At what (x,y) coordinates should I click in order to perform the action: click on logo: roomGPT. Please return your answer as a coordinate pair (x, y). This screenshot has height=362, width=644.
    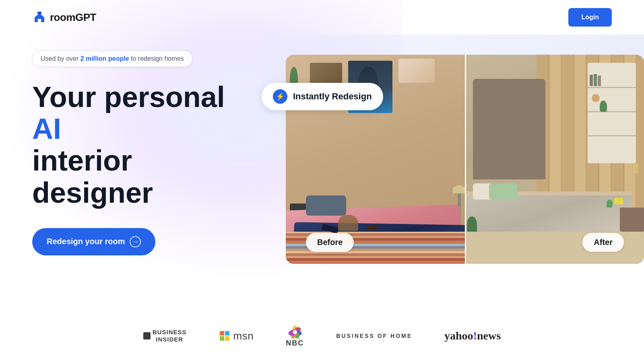
    Looking at the image, I should click on (64, 17).